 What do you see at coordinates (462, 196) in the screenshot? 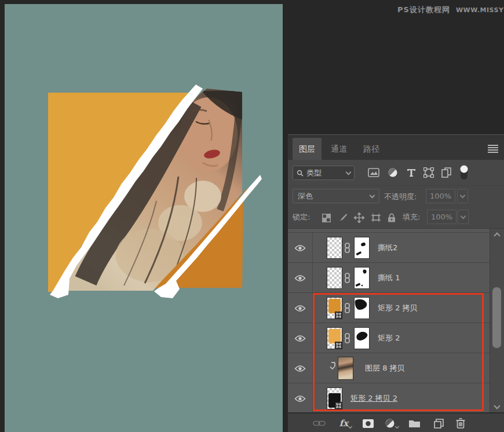
I see `opacity-dropdown-button` at bounding box center [462, 196].